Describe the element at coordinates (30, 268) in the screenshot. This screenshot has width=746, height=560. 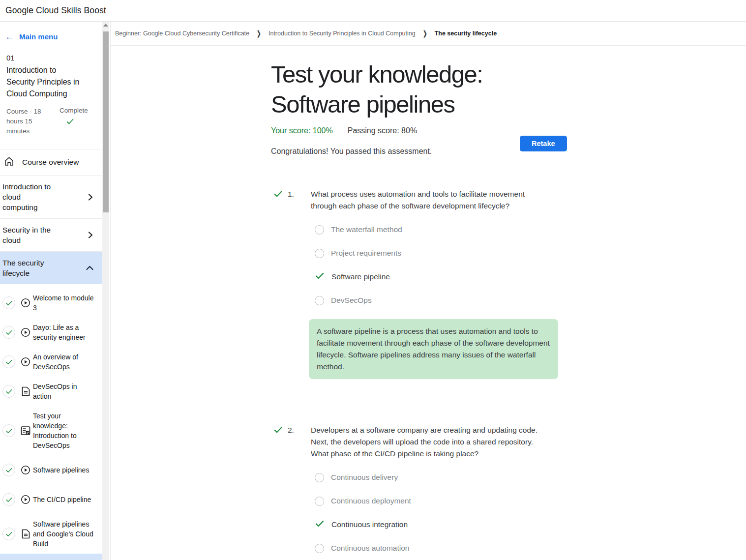
I see `module-label: The security lifecycle` at that location.